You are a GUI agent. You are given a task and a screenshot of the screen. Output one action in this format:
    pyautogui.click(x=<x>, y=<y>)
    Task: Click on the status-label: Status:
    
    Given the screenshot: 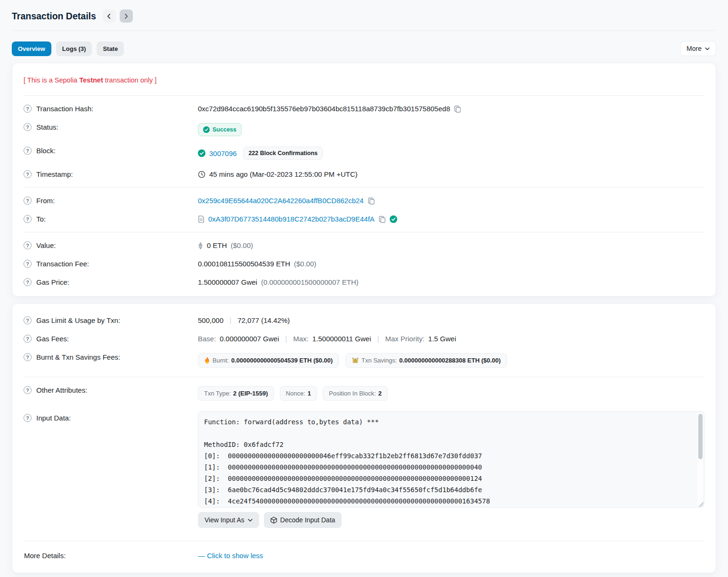 What is the action you would take?
    pyautogui.click(x=47, y=127)
    